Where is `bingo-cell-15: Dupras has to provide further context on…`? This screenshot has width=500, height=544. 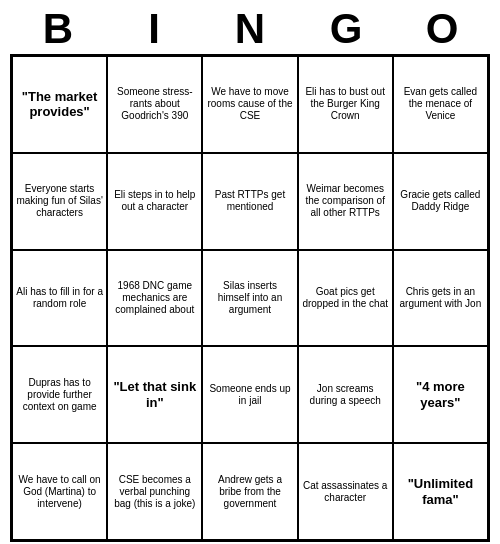
bingo-cell-15: Dupras has to provide further context on… is located at coordinates (60, 394).